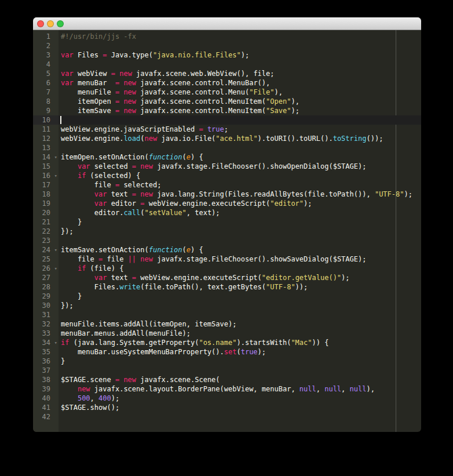 The image size is (453, 476). Describe the element at coordinates (227, 166) in the screenshot. I see `code-line: 15 var selected = new javafx.stage.FileC…` at that location.